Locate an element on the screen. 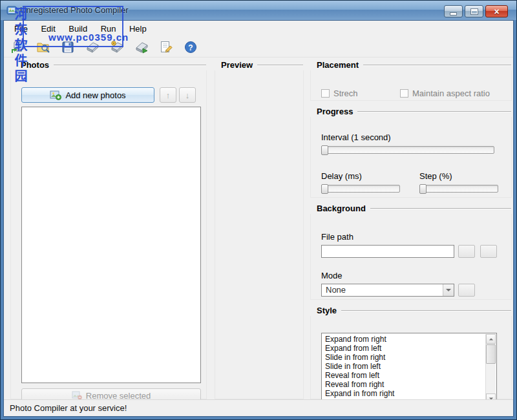 The width and height of the screenshot is (517, 420). delay-label: Delay (ms) is located at coordinates (341, 176).